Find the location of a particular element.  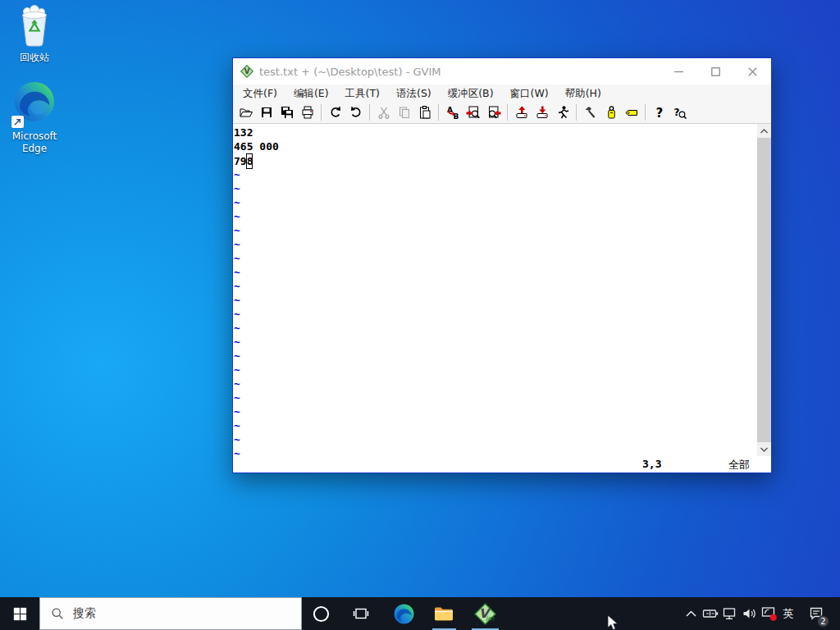

start-button is located at coordinates (20, 614).